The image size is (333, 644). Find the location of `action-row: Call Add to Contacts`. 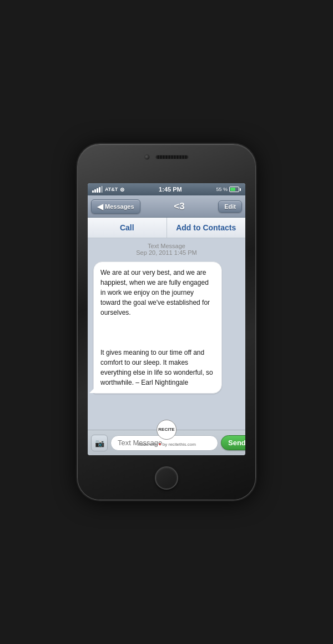

action-row: Call Add to Contacts is located at coordinates (167, 228).